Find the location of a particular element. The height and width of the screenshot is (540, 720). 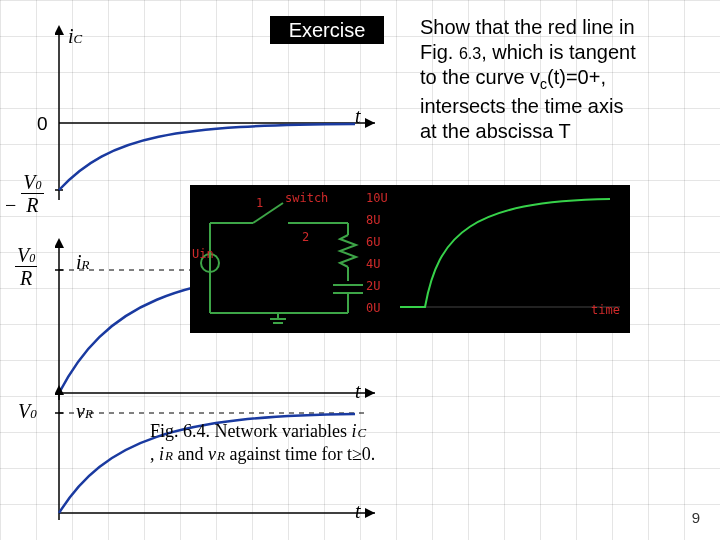

frac-v-sub: 0 is located at coordinates (39, 185).